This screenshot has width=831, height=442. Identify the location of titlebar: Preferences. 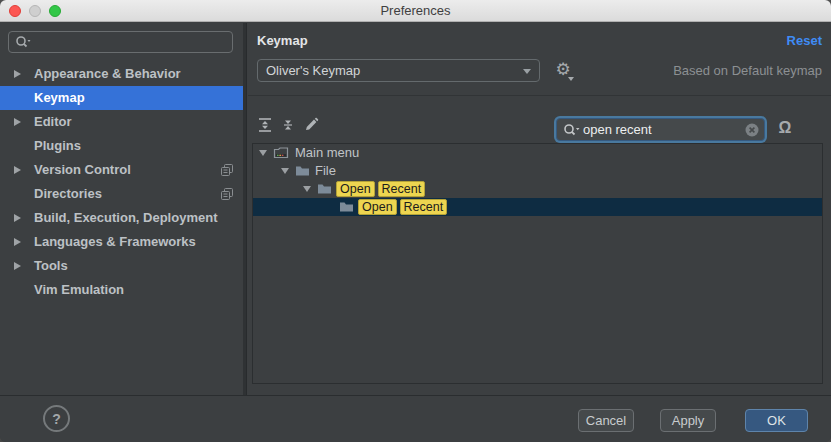
(416, 11).